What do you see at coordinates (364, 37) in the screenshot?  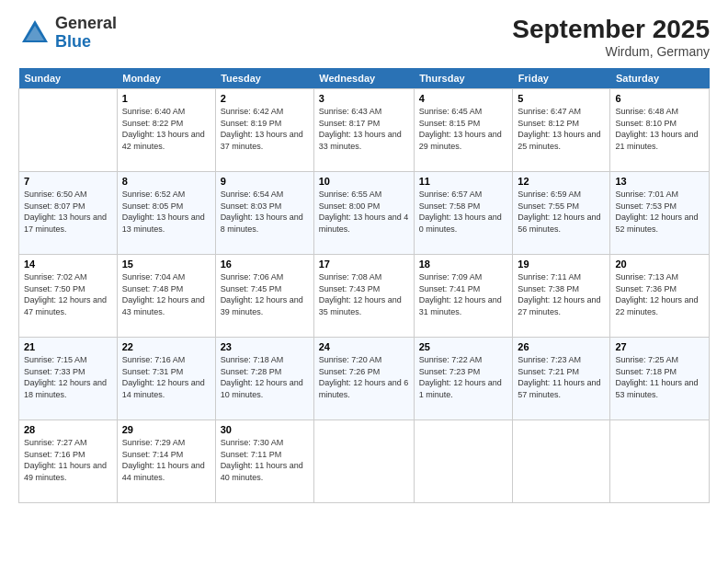 I see `header: General Blue September 2025 Wirdum, Germ…` at bounding box center [364, 37].